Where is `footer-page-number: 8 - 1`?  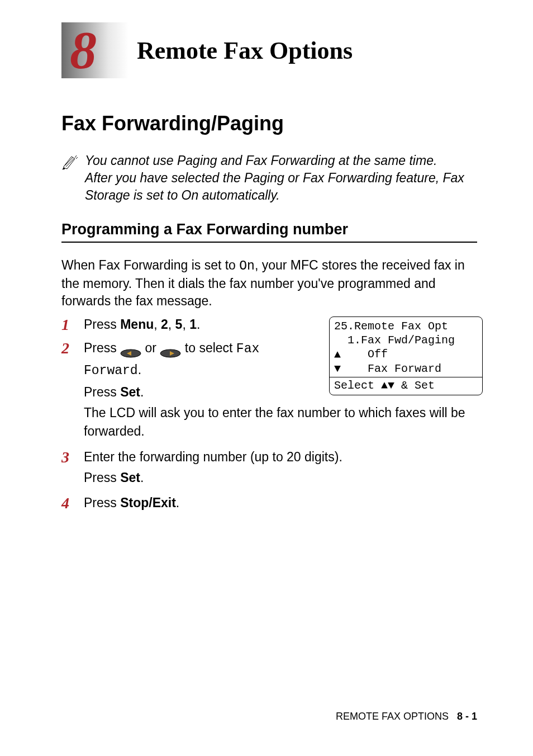
footer-page-number: 8 - 1 is located at coordinates (467, 716).